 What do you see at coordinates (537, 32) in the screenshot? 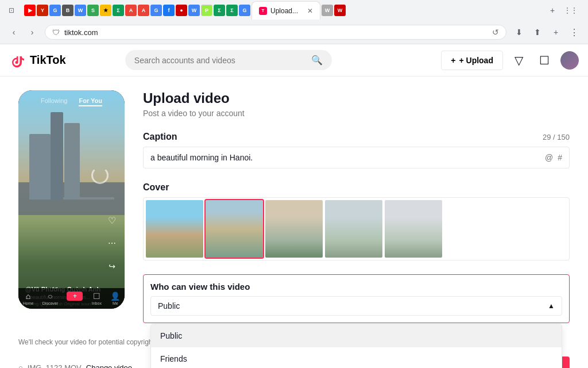
I see `share-btn: ⬆` at bounding box center [537, 32].